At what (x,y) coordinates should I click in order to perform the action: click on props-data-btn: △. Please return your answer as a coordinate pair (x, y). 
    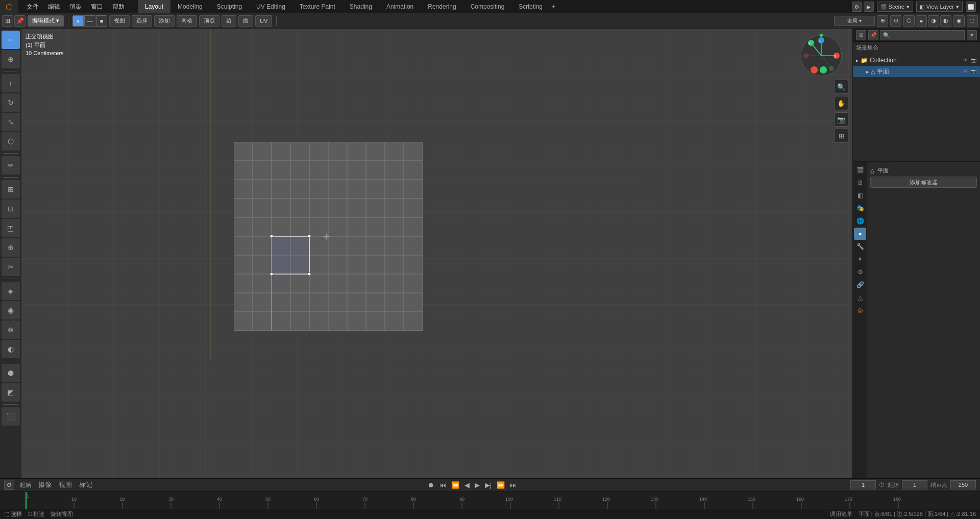
    Looking at the image, I should click on (860, 298).